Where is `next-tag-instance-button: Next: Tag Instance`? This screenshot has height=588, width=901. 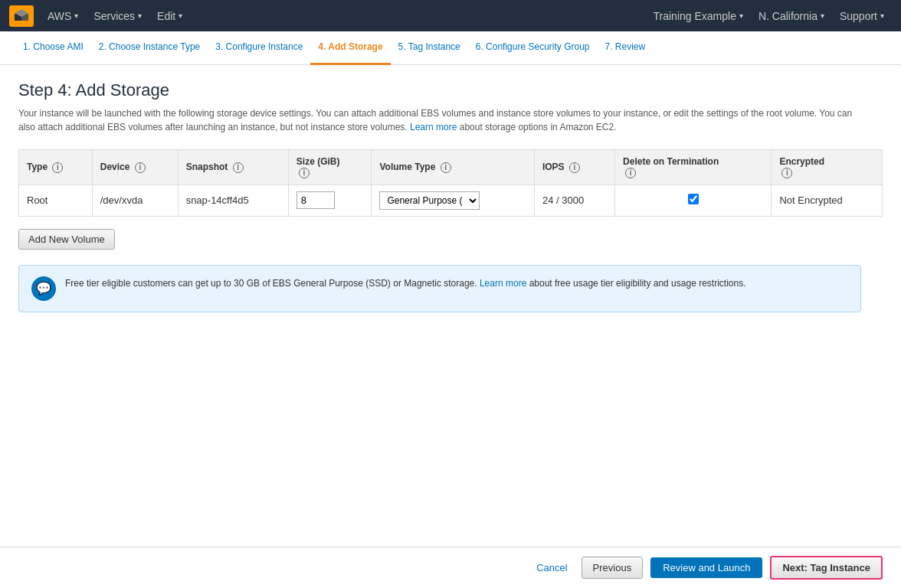 next-tag-instance-button: Next: Tag Instance is located at coordinates (826, 568).